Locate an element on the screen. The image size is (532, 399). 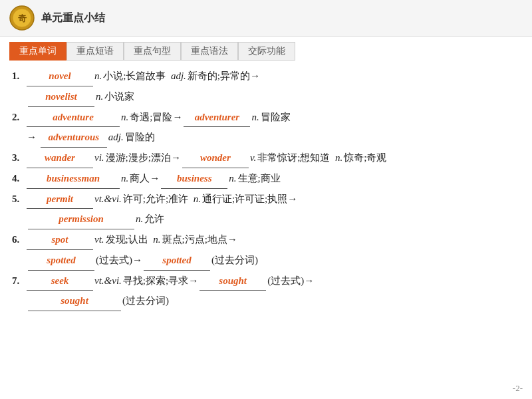
header: 奇 单元重点小结 is located at coordinates (266, 19).